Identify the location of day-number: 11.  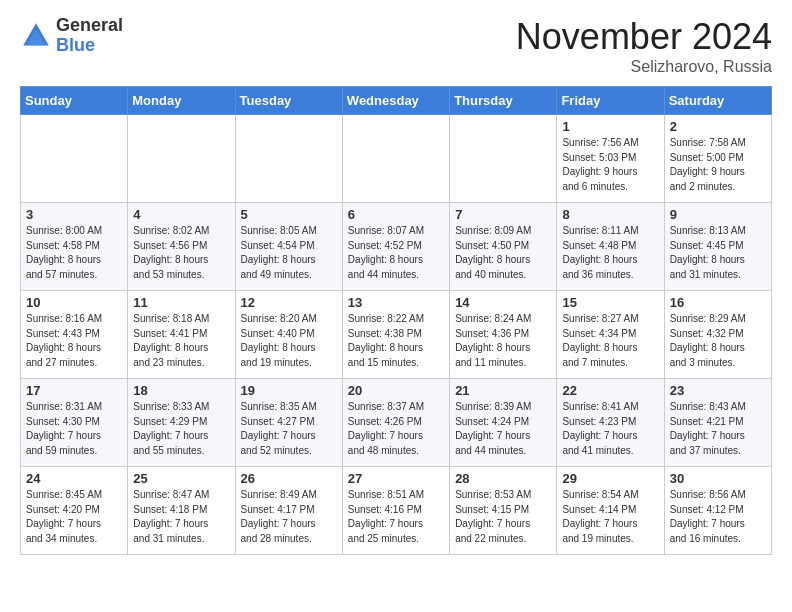
(181, 302).